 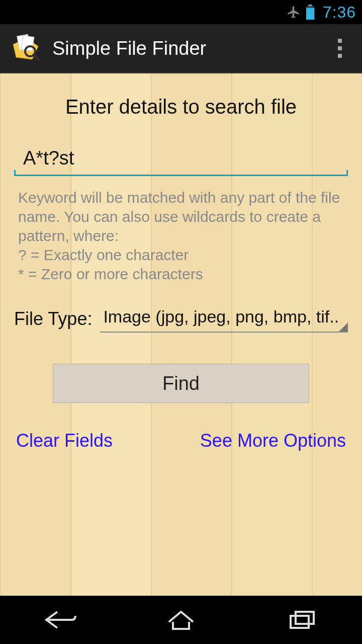 What do you see at coordinates (294, 12) in the screenshot?
I see `airplane-mode-icon` at bounding box center [294, 12].